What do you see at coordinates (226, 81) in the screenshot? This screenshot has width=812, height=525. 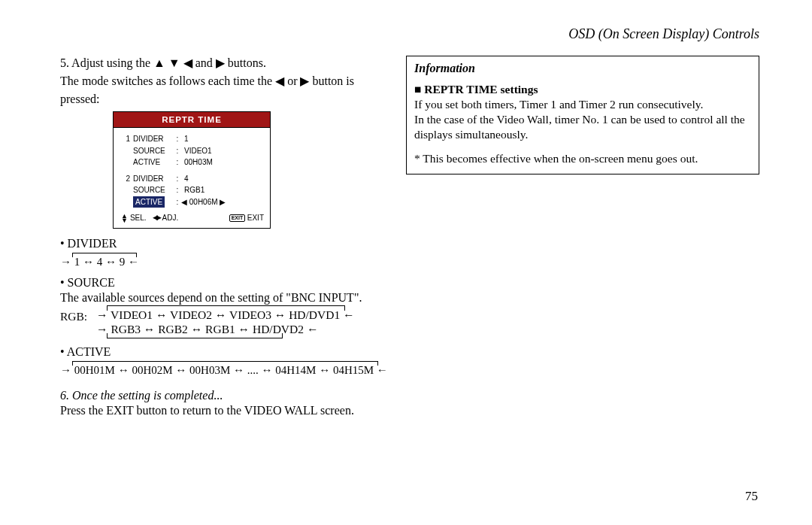 I see `step5-line2: The mode switches as follows each time t…` at bounding box center [226, 81].